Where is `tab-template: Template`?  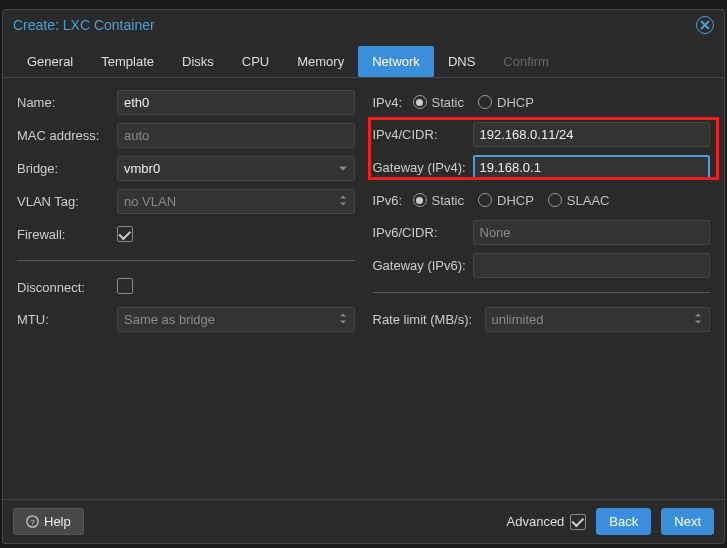 tab-template: Template is located at coordinates (128, 62).